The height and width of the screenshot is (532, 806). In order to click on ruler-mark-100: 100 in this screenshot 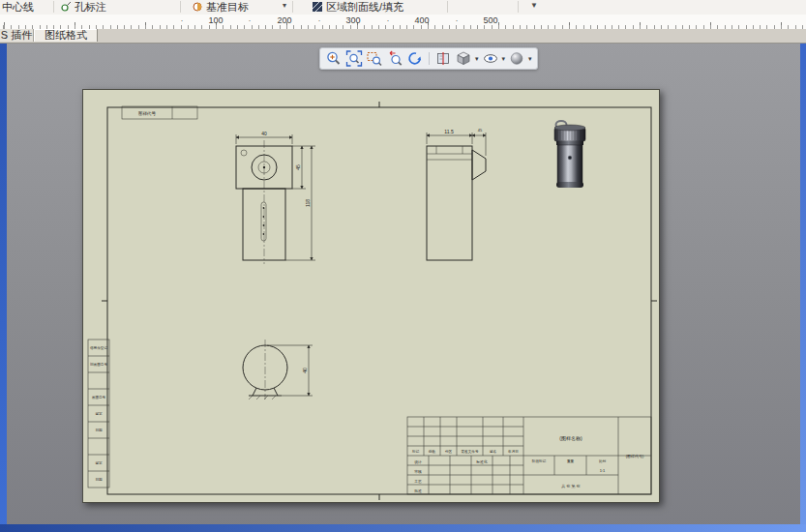, I will do `click(215, 20)`.